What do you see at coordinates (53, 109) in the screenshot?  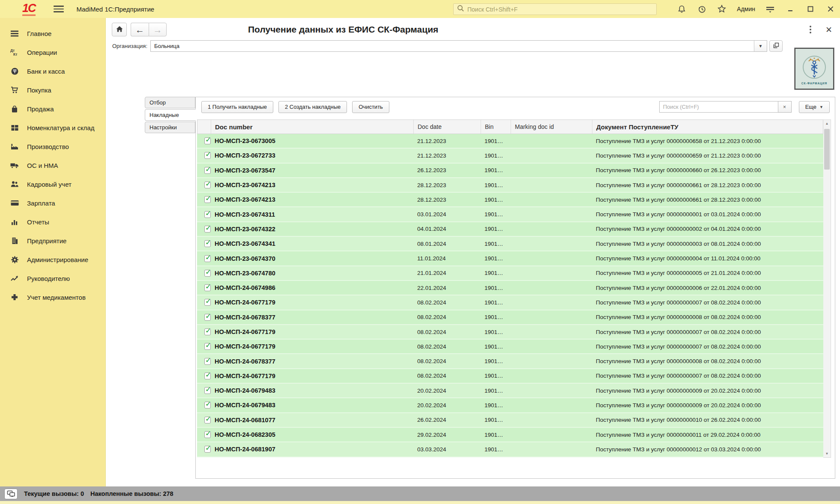 I see `sidebar-item-prodazha: Продажа` at bounding box center [53, 109].